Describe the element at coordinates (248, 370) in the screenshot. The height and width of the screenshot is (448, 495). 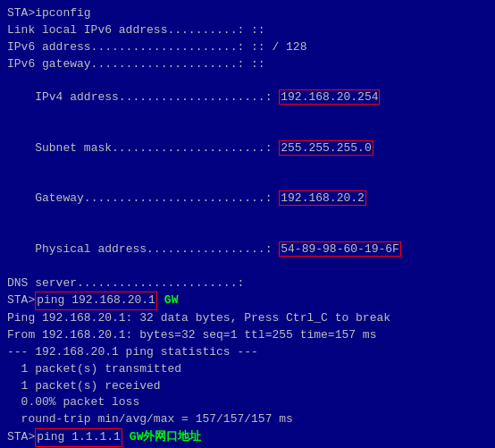
I see `ping1-tx: 1 packet(s) transmitted` at that location.